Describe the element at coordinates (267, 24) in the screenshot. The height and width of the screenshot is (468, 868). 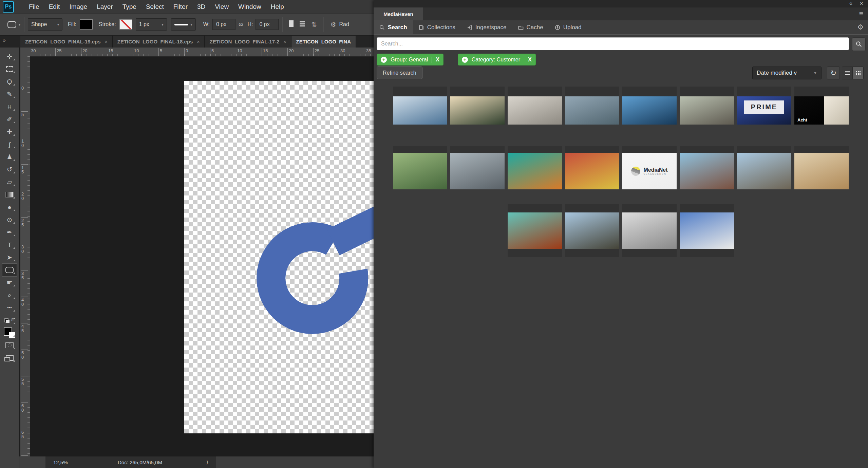
I see `height-field: 0 px` at that location.